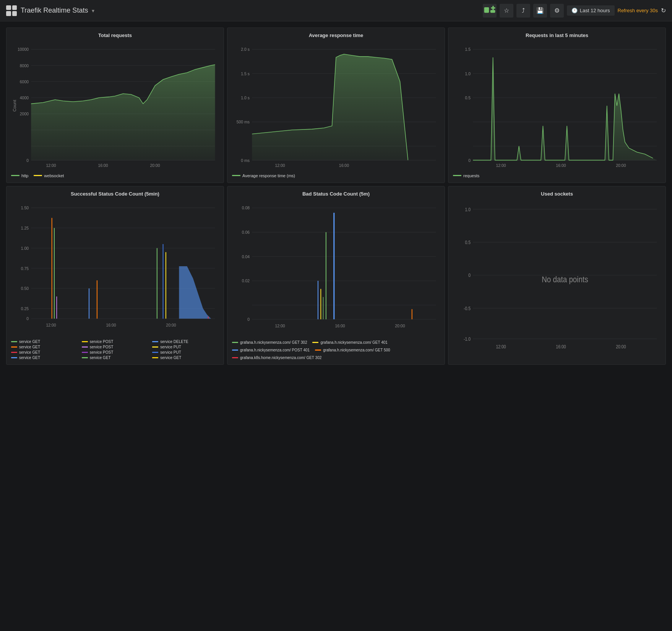 The width and height of the screenshot is (672, 631). I want to click on legend-item-svc-post-1: service POST, so click(115, 341).